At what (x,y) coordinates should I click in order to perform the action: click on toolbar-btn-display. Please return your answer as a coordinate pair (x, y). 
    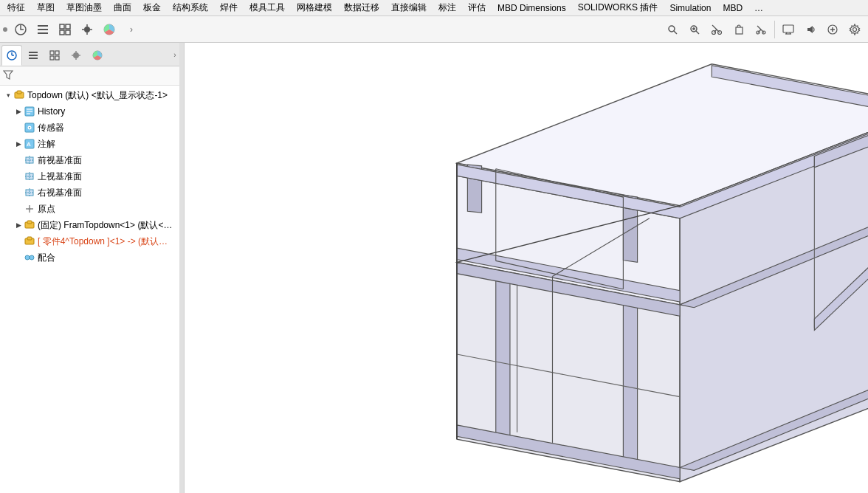
    Looking at the image, I should click on (87, 30).